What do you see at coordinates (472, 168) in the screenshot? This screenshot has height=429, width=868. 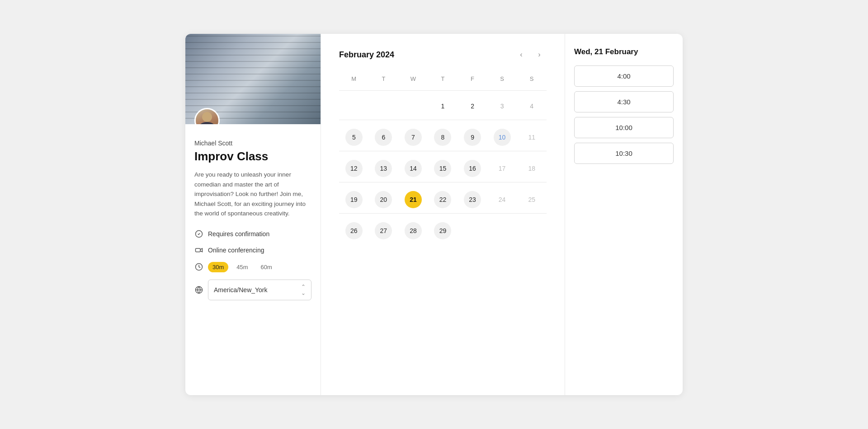 I see `calendar-day: 16` at bounding box center [472, 168].